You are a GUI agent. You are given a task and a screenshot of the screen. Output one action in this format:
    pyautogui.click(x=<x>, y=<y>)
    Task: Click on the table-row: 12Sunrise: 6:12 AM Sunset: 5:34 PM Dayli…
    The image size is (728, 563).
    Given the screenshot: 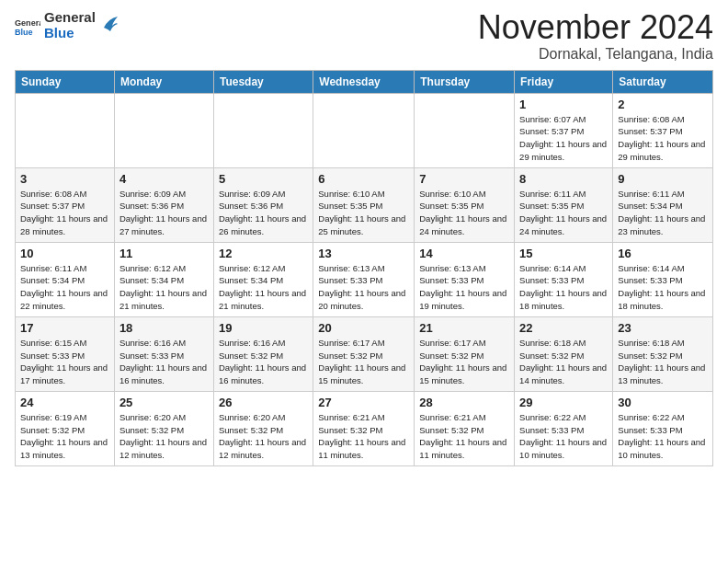 What is the action you would take?
    pyautogui.click(x=263, y=280)
    